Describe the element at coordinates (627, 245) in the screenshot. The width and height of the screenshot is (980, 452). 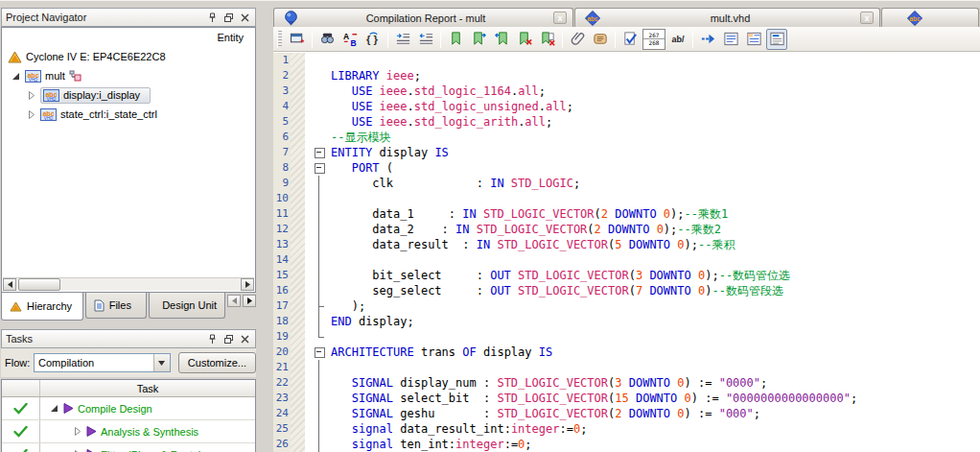
I see `code-line: 13 data_result : IN STD_LOGIC_VECTOR(5 D…` at that location.